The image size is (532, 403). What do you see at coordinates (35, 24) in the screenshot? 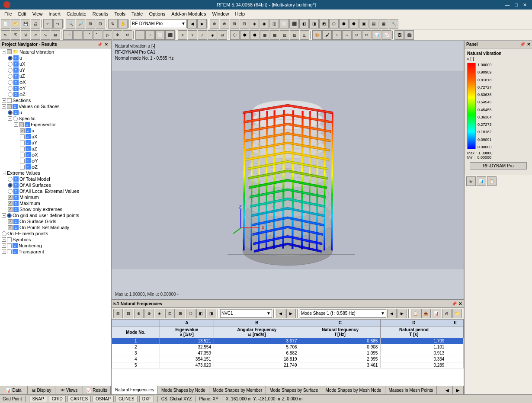
I see `tb-print: 🖨` at bounding box center [35, 24].